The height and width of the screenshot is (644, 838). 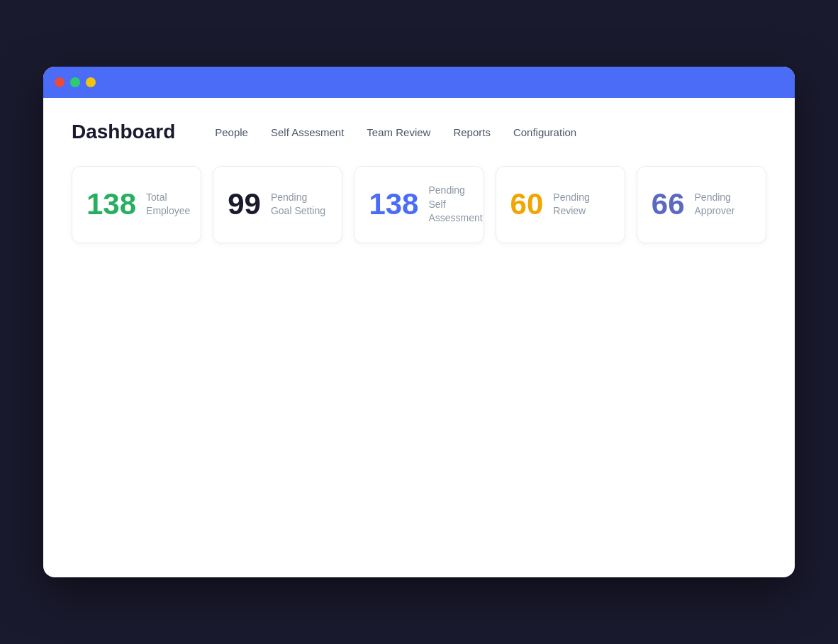 What do you see at coordinates (278, 204) in the screenshot?
I see `stat-card-pending-goal-setting: 99 Pending Goal Setting` at bounding box center [278, 204].